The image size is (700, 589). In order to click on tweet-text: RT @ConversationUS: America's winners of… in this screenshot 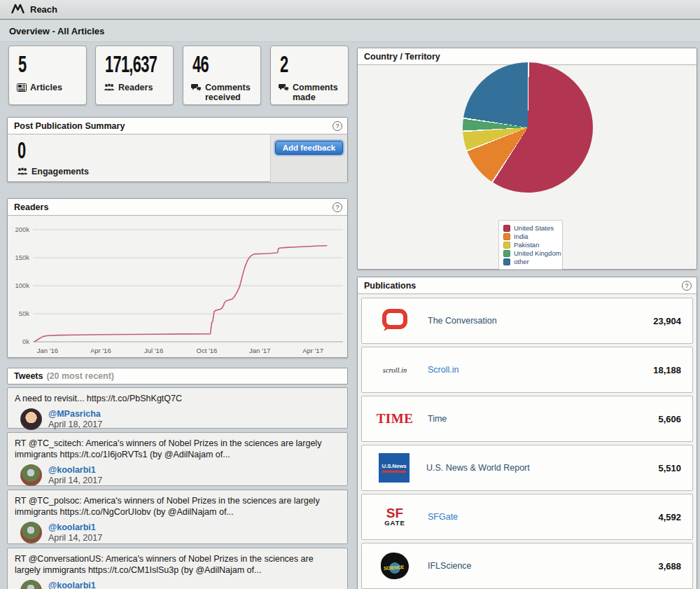, I will do `click(178, 564)`.